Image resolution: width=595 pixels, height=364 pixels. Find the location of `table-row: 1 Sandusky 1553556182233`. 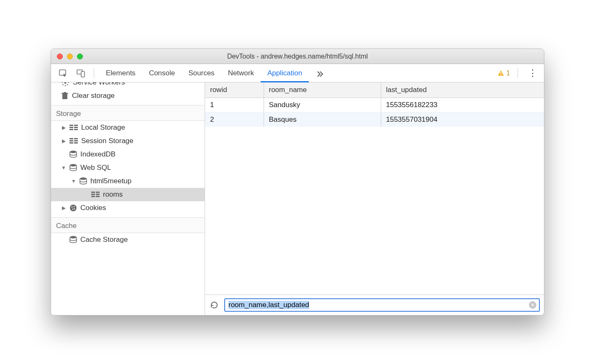

table-row: 1 Sandusky 1553556182233 is located at coordinates (374, 105).